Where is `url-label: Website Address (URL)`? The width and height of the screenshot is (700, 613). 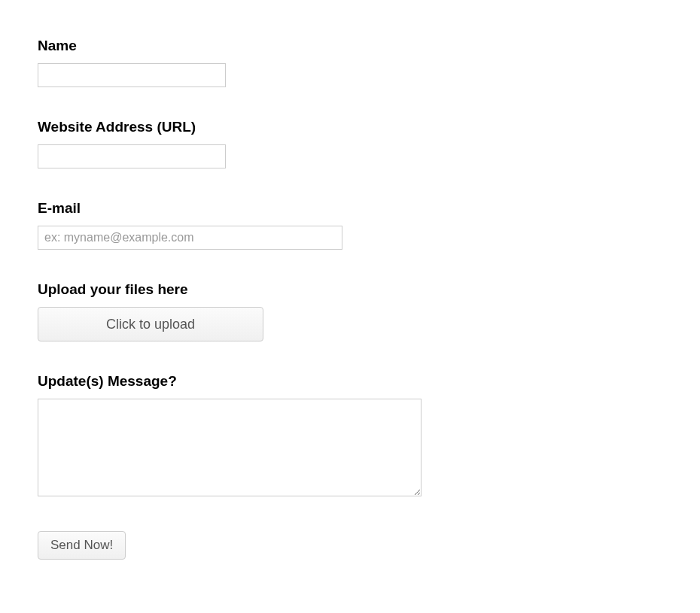
url-label: Website Address (URL) is located at coordinates (350, 127).